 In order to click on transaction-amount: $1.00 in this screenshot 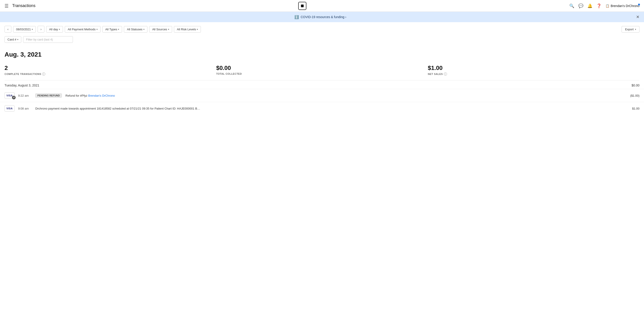, I will do `click(632, 108)`.